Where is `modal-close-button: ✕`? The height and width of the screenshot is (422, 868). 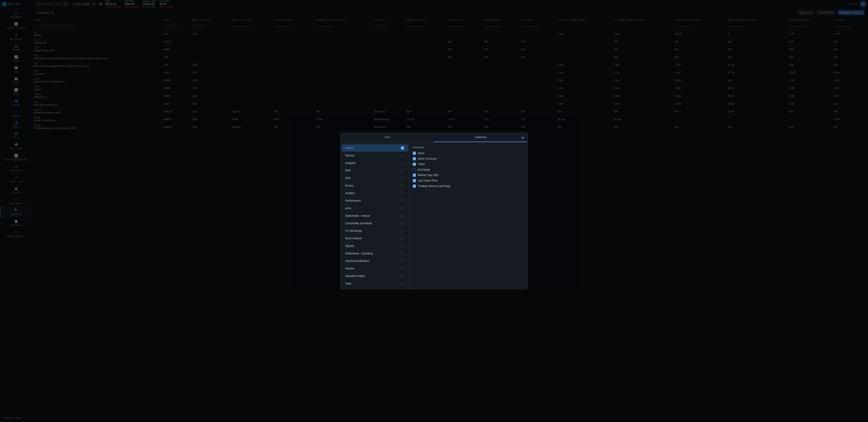
modal-close-button: ✕ is located at coordinates (523, 138).